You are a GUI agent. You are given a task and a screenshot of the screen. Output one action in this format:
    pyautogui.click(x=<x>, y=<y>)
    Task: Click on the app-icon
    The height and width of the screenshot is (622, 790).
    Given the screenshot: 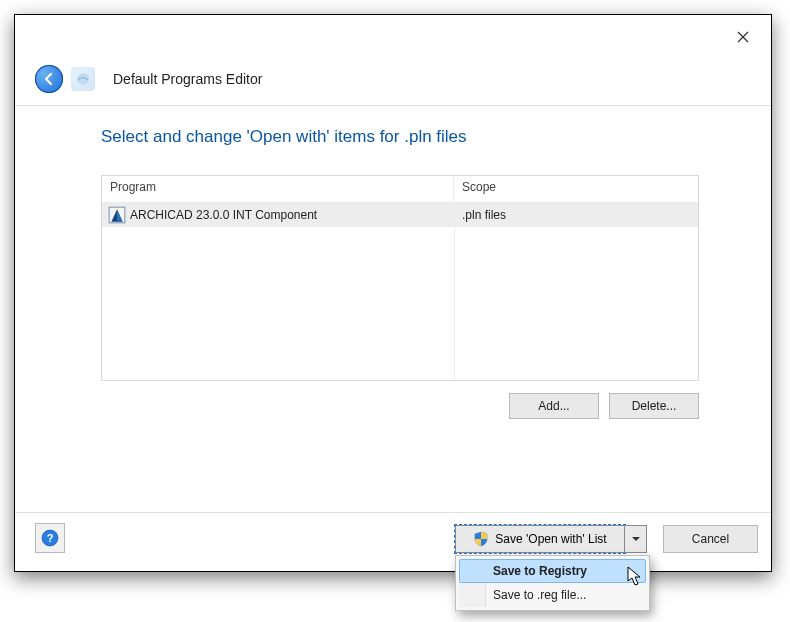 What is the action you would take?
    pyautogui.click(x=83, y=79)
    